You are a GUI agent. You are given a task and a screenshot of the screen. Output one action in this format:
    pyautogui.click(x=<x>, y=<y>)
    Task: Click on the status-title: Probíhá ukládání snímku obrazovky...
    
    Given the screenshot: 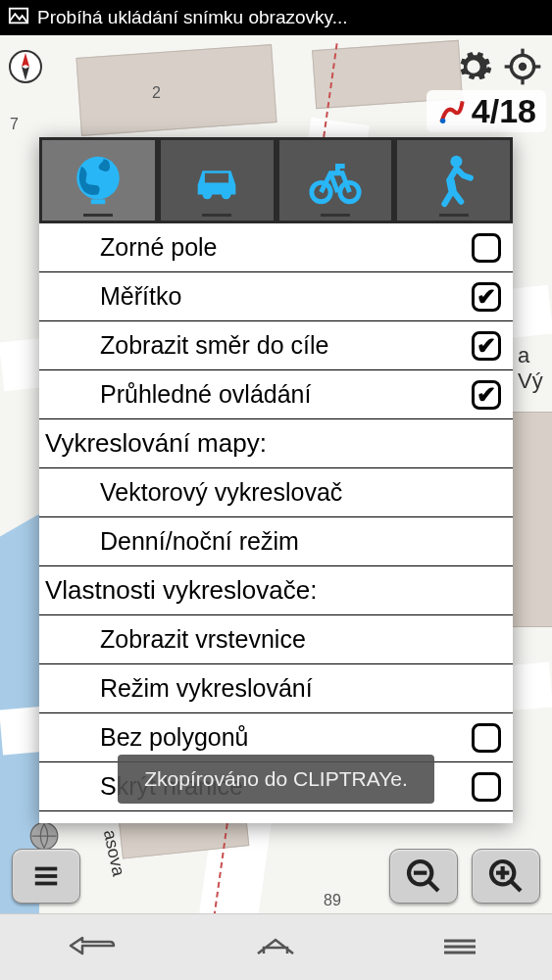 What is the action you would take?
    pyautogui.click(x=192, y=18)
    